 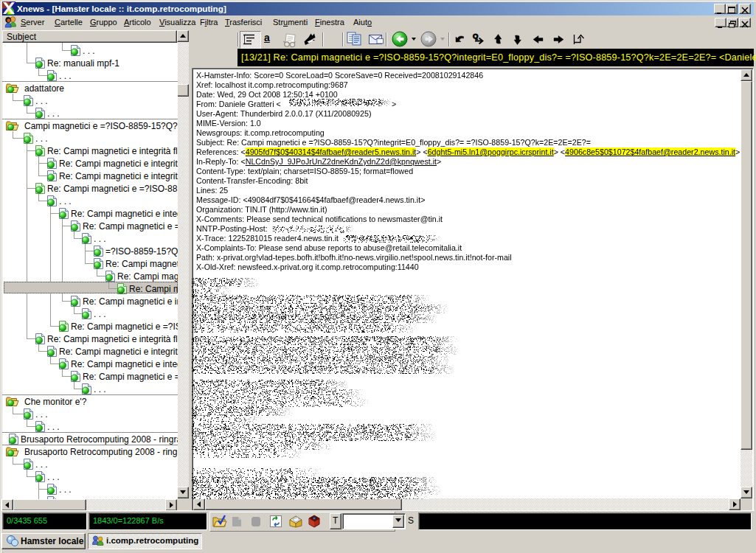 I want to click on svg-text: Re: Campi magnetici e integ, so click(x=130, y=302).